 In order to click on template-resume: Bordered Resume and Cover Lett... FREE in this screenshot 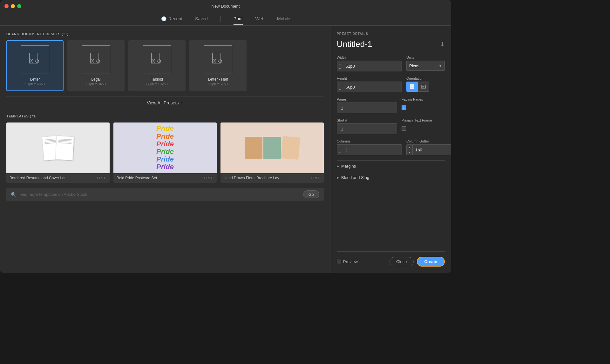, I will do `click(58, 153)`.